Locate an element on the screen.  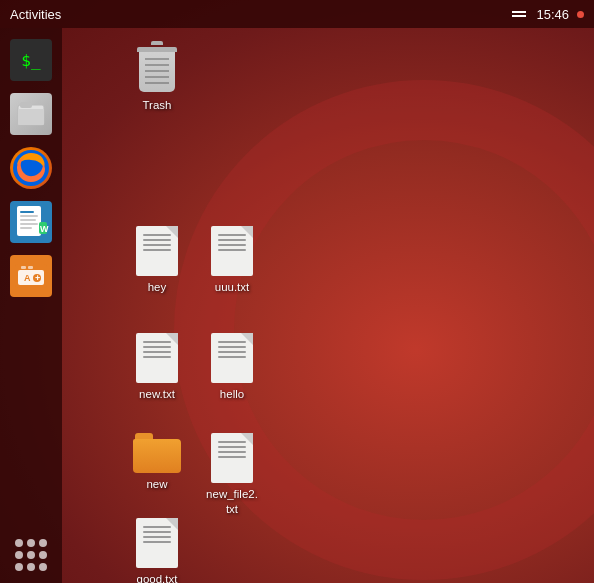
good-txt-icon is located at coordinates (157, 543).